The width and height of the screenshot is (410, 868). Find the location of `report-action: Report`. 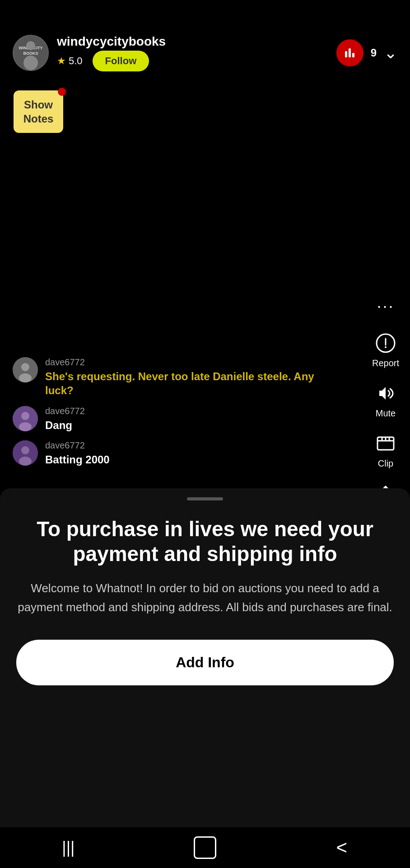

report-action: Report is located at coordinates (386, 350).